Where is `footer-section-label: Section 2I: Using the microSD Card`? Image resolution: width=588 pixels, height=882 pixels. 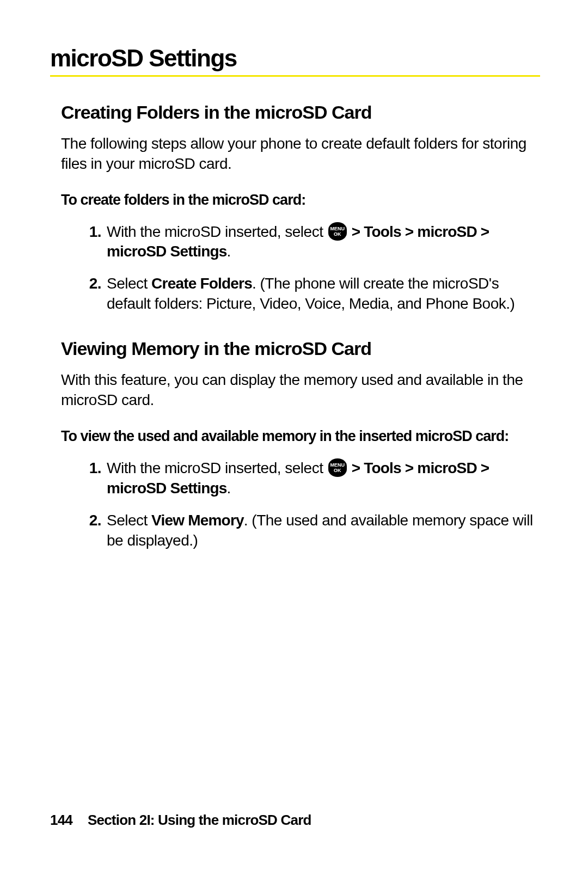
footer-section-label: Section 2I: Using the microSD Card is located at coordinates (199, 820).